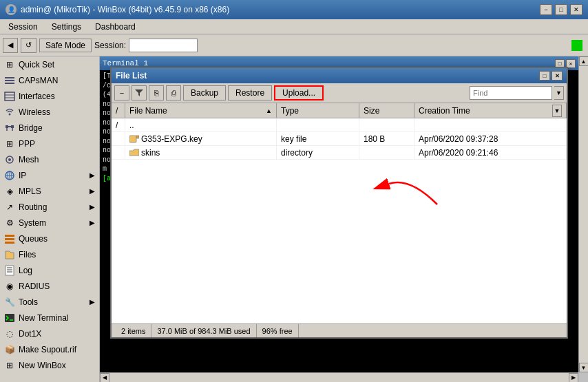 This screenshot has height=382, width=588. Describe the element at coordinates (122, 93) in the screenshot. I see `minus-button: −` at that location.